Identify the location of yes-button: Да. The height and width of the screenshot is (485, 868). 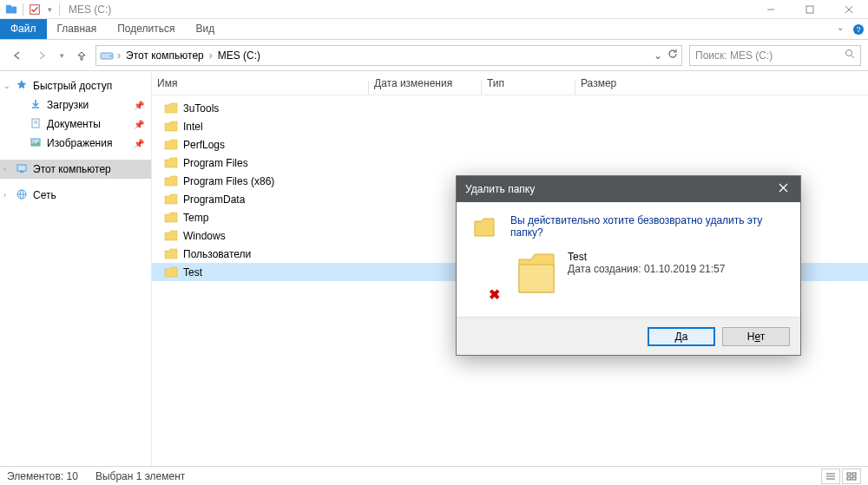
(681, 337).